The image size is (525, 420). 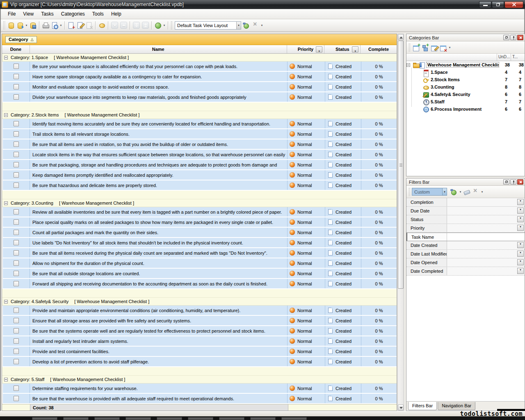 I want to click on column-header-priority: Priority, so click(x=306, y=49).